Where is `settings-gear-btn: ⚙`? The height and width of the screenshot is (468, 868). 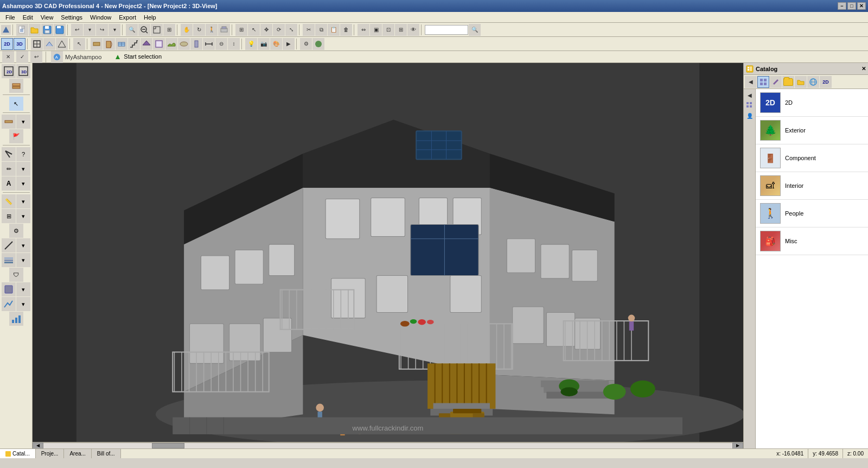
settings-gear-btn: ⚙ is located at coordinates (306, 44).